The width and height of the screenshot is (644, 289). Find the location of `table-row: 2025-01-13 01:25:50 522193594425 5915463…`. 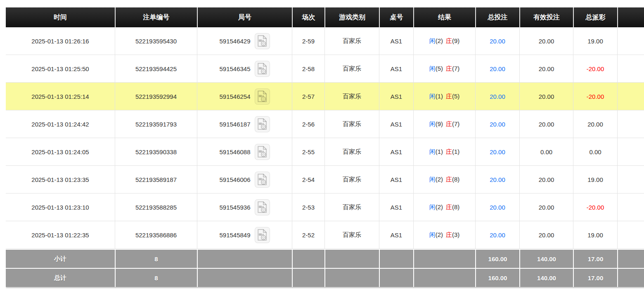

table-row: 2025-01-13 01:25:50 522193594425 5915463… is located at coordinates (325, 69).